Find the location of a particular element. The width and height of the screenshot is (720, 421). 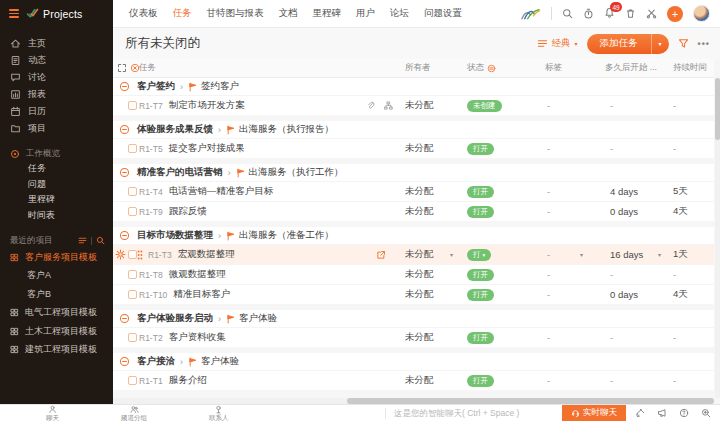

open-detail-icon is located at coordinates (381, 255).